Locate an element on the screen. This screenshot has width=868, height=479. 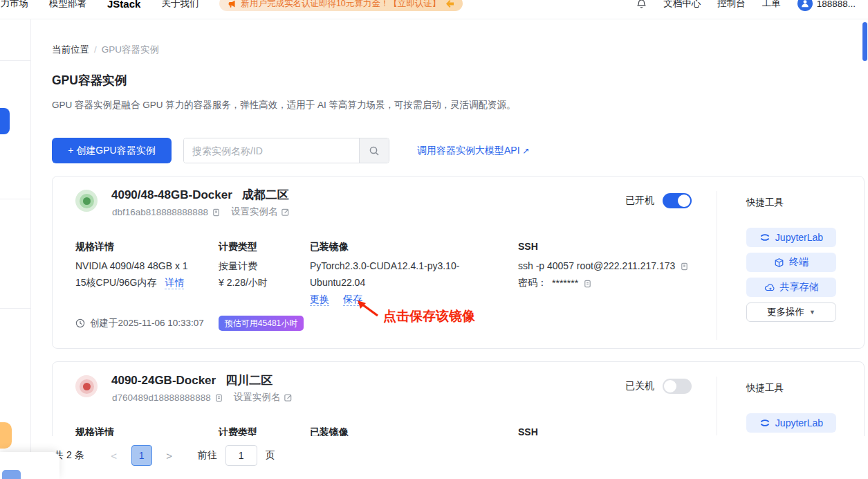
page-description: GPU 容器实例是融合 GPU 算力的容器服务，弹性高效，适用于 AI 等高算力… is located at coordinates (284, 105).